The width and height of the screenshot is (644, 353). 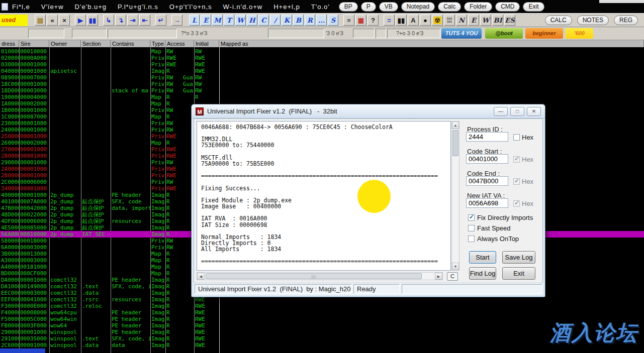 I want to click on memory-row: 29000000001000winspoolPE headerImagRRWE, so click(x=322, y=332).